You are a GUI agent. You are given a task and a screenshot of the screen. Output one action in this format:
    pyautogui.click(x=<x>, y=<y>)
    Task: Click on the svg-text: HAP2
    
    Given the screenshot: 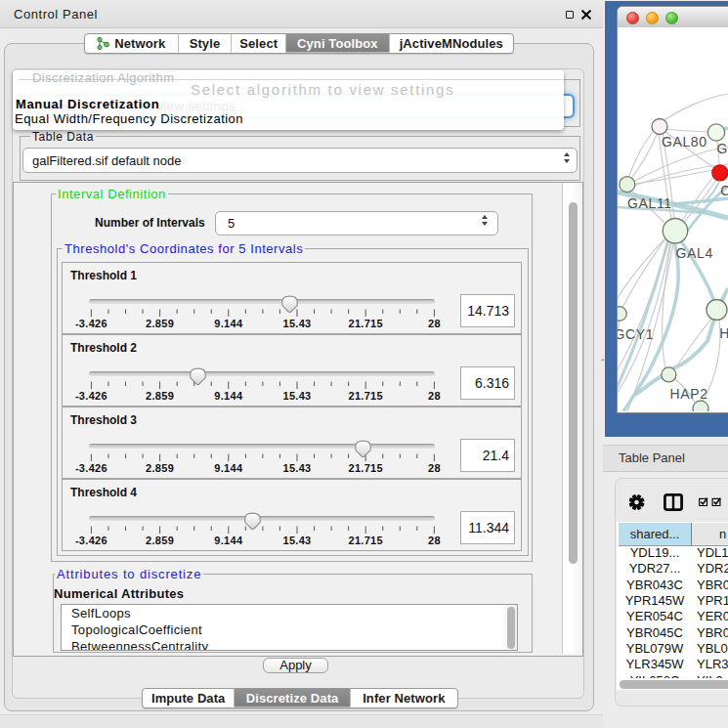 What is the action you would take?
    pyautogui.click(x=690, y=394)
    